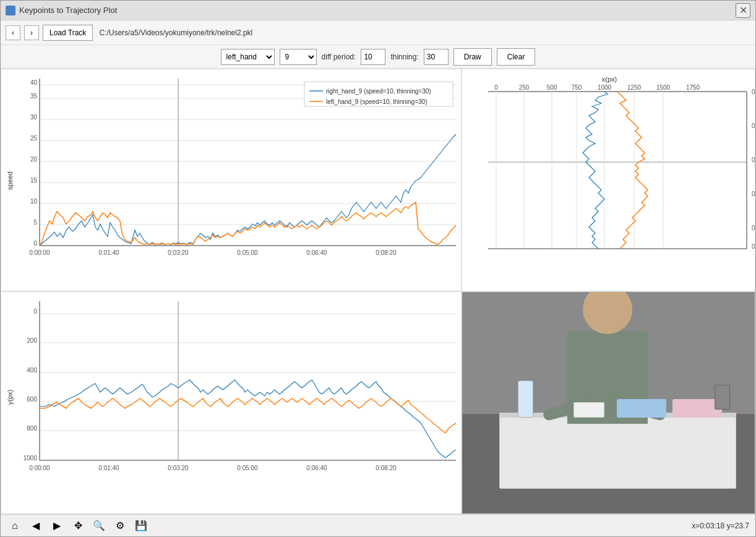 The image size is (756, 537). I want to click on body-part-select: left_hand right_hand, so click(247, 57).